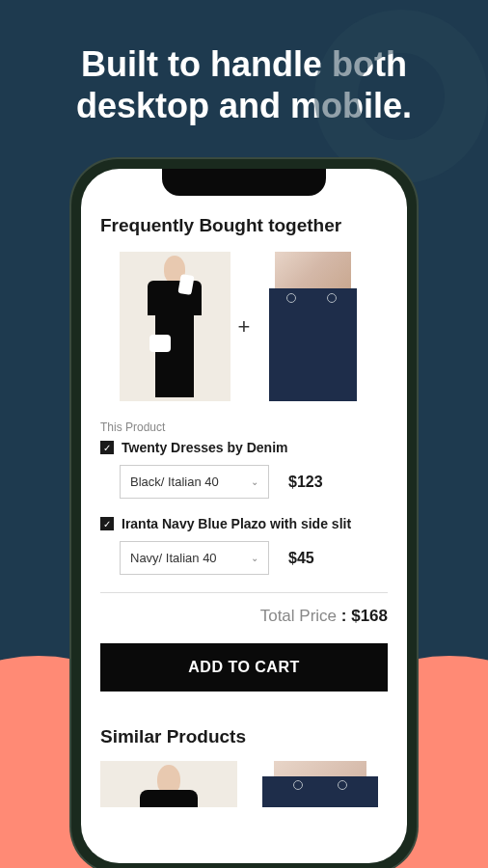  I want to click on this-product-label: This Product, so click(244, 427).